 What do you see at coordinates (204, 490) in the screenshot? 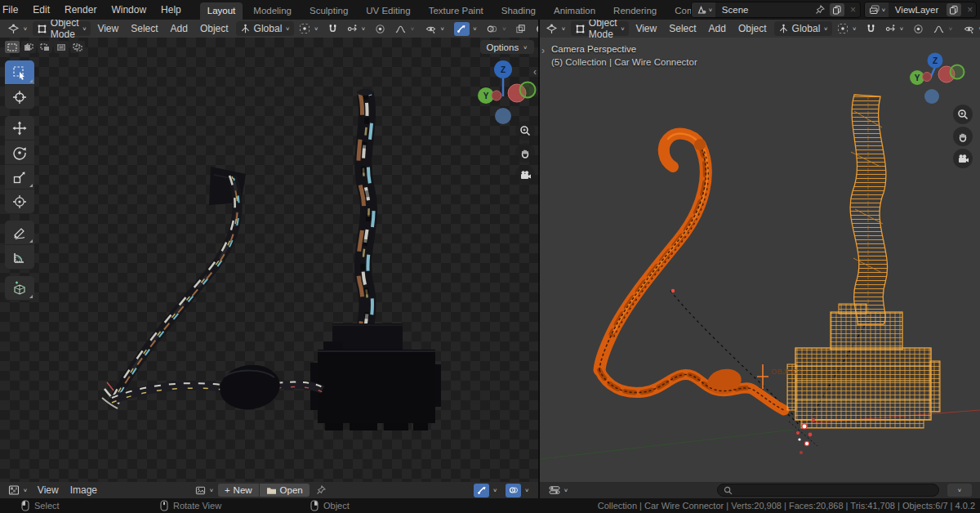
I see `image-browse-button: ∨` at bounding box center [204, 490].